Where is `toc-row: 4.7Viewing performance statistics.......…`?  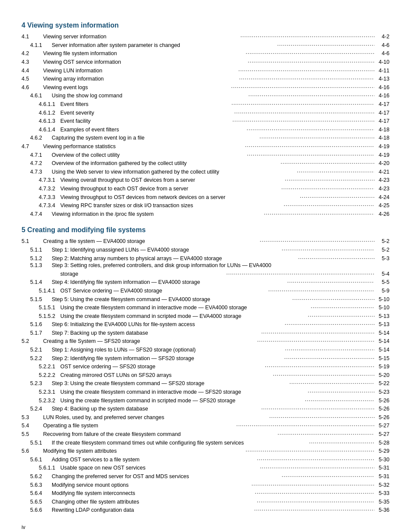
toc-row: 4.7Viewing performance statistics.......… is located at coordinates (206, 146).